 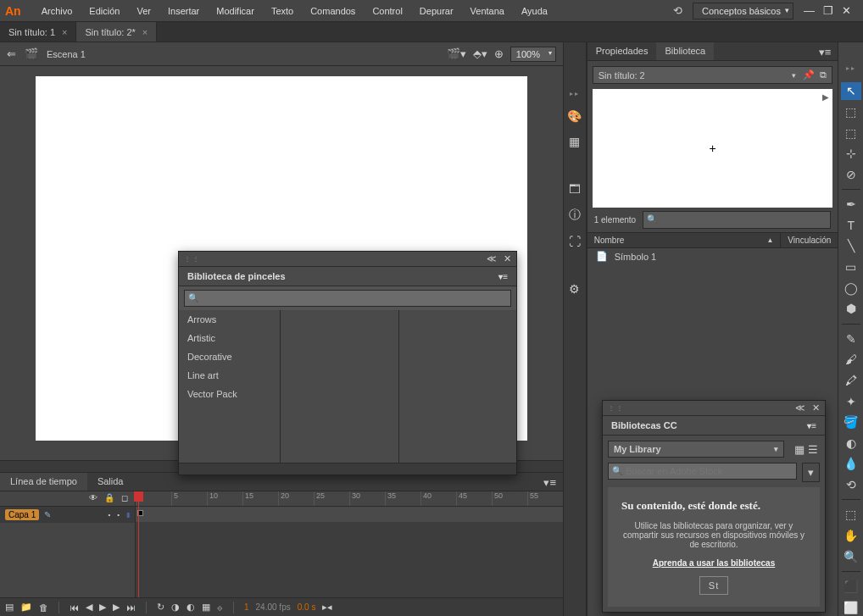 I want to click on playhead, so click(x=139, y=544).